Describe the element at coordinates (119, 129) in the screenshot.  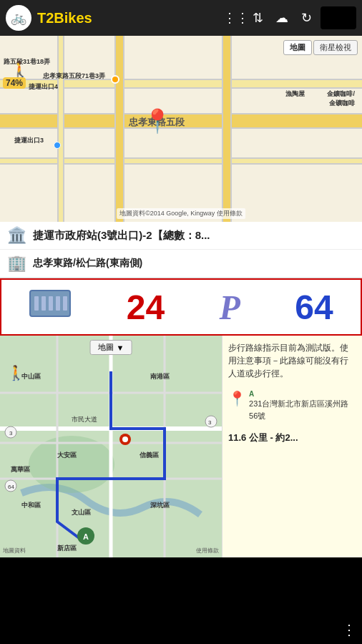
I see `road-v1` at that location.